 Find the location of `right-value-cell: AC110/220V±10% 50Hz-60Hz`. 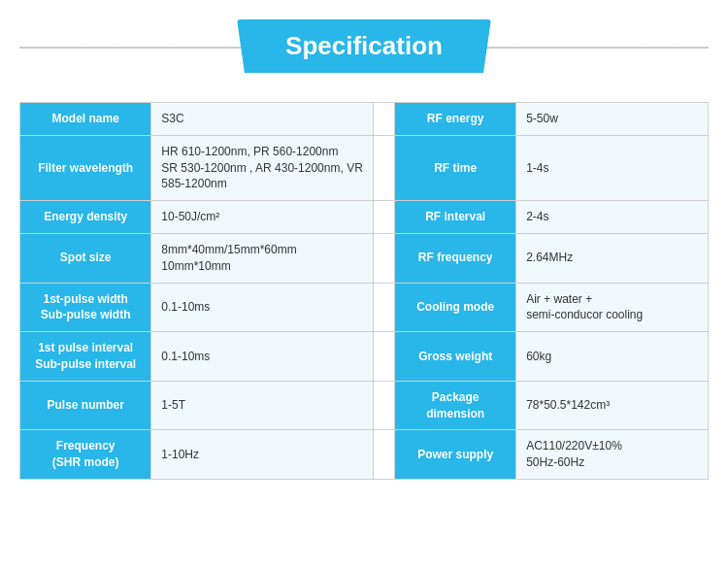

right-value-cell: AC110/220V±10% 50Hz-60Hz is located at coordinates (612, 454).